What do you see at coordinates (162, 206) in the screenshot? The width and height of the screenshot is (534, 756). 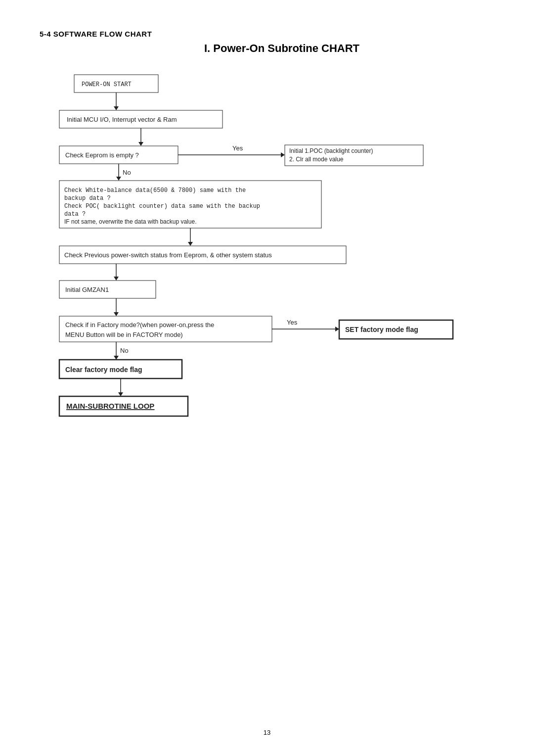 I see `check-white-line3: Check POC( backlight counter) data same …` at bounding box center [162, 206].